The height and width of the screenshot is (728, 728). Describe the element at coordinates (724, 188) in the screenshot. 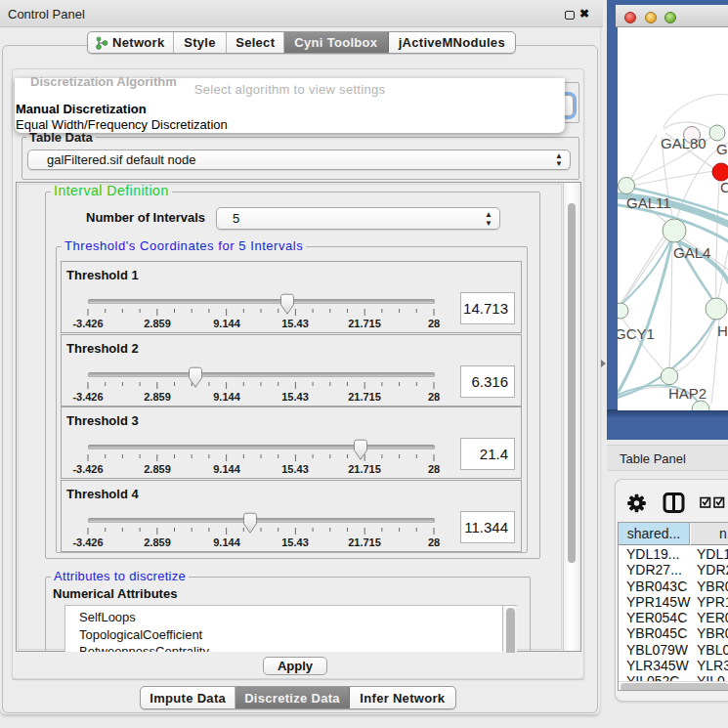

I see `svg-text: C` at that location.